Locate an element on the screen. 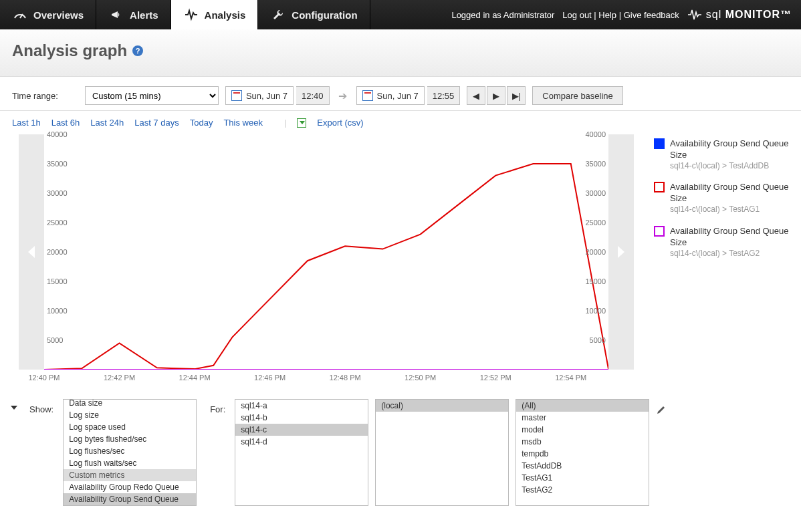 Image resolution: width=801 pixels, height=532 pixels. list-option: TestAG2 is located at coordinates (582, 490).